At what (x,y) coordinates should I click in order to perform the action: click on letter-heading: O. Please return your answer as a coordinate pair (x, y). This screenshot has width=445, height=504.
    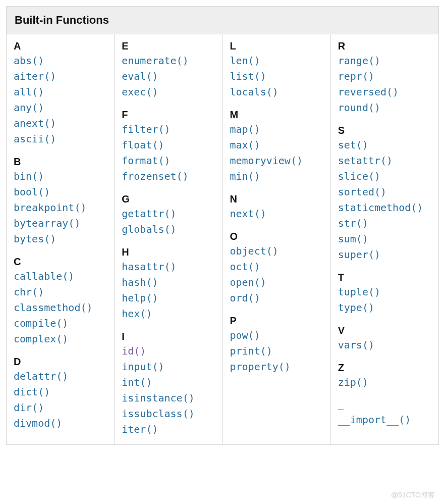
    Looking at the image, I should click on (276, 236).